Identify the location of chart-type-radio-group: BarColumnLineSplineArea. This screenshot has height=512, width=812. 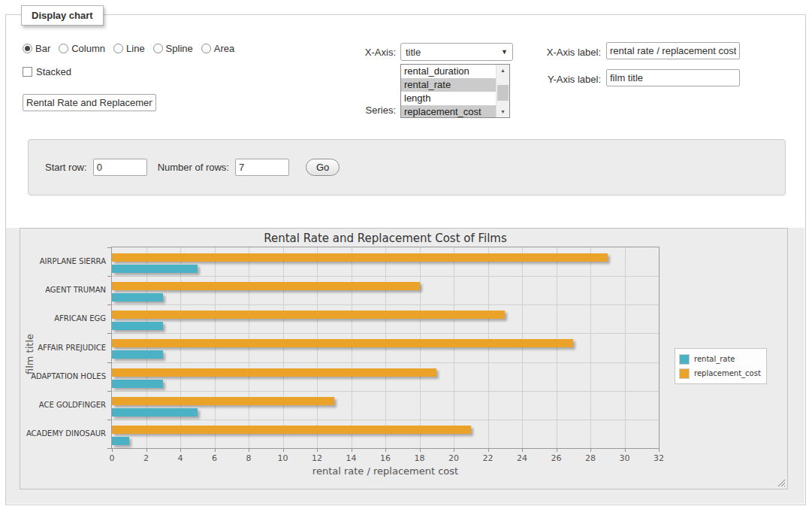
(128, 48).